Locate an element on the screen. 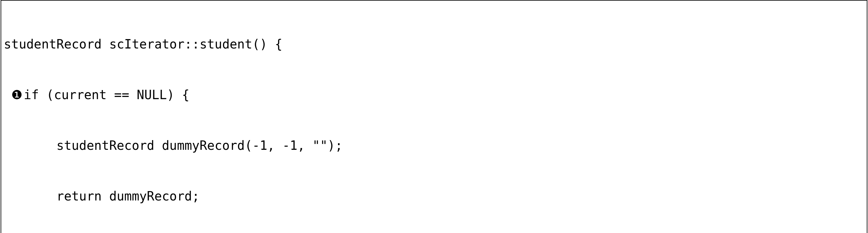  code-line: studentRecord dummyRecord(-1, -1, ""); is located at coordinates (434, 145).